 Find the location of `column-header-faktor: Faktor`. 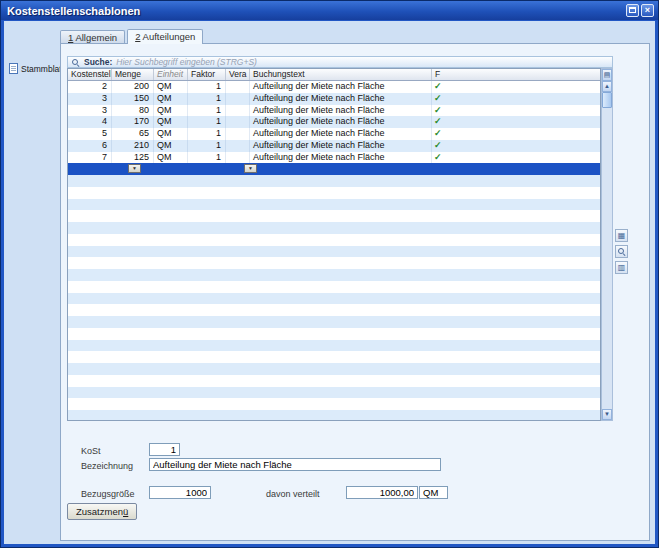

column-header-faktor: Faktor is located at coordinates (207, 74).